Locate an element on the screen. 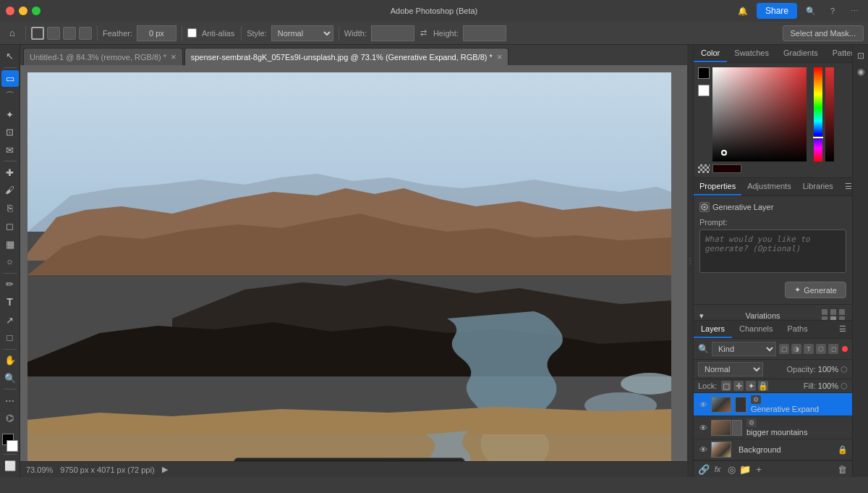 Image resolution: width=868 pixels, height=493 pixels. eyedropper-tool: ✉ is located at coordinates (10, 151).